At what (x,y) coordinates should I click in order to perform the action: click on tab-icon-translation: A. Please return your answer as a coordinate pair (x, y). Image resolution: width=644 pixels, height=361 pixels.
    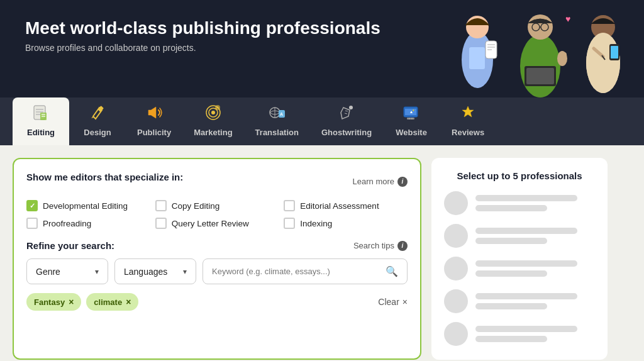
    Looking at the image, I should click on (277, 114).